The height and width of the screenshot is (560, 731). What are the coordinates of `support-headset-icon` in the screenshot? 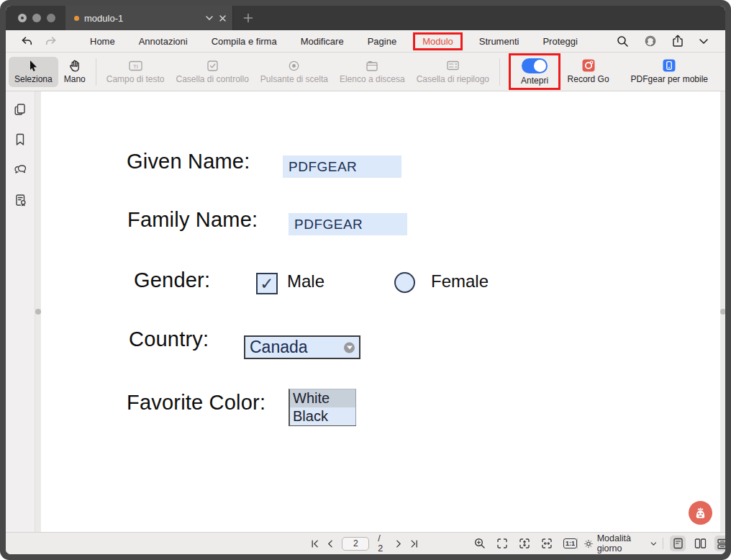 It's located at (650, 41).